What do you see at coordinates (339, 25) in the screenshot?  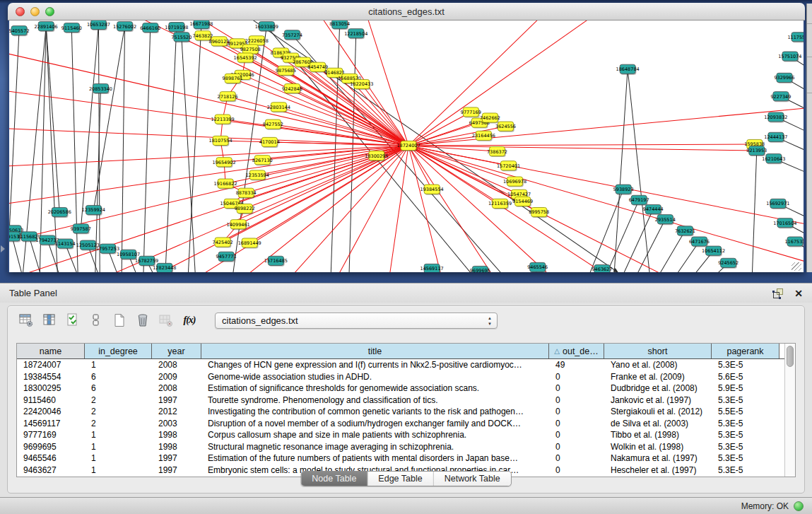 I see `graph-node: 8813054` at bounding box center [339, 25].